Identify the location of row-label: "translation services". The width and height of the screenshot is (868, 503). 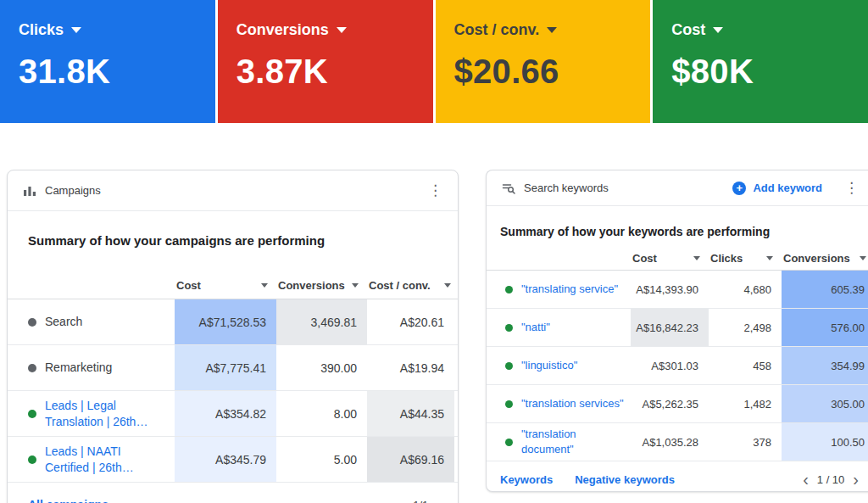
(559, 404).